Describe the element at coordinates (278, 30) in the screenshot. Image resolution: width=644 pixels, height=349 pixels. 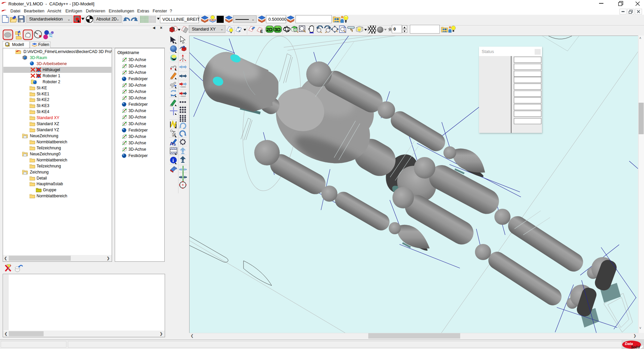
I see `svg-text: 3D` at that location.